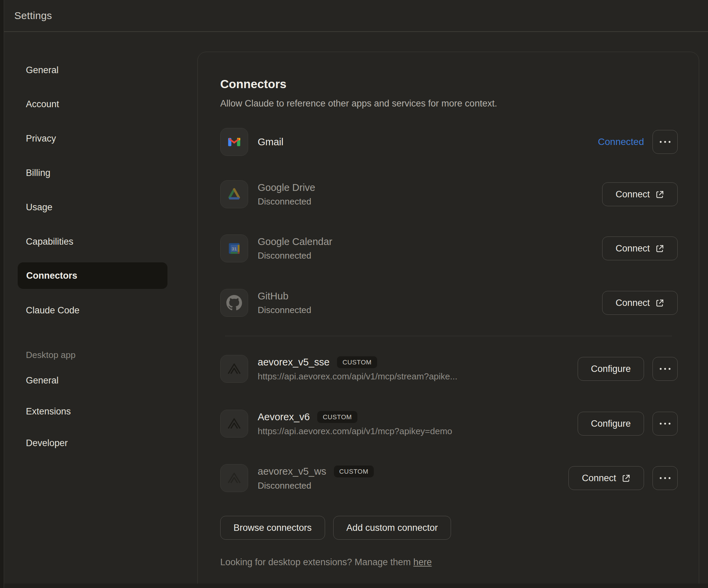  I want to click on sidebar-item-desktop-extensions: Extensions, so click(48, 411).